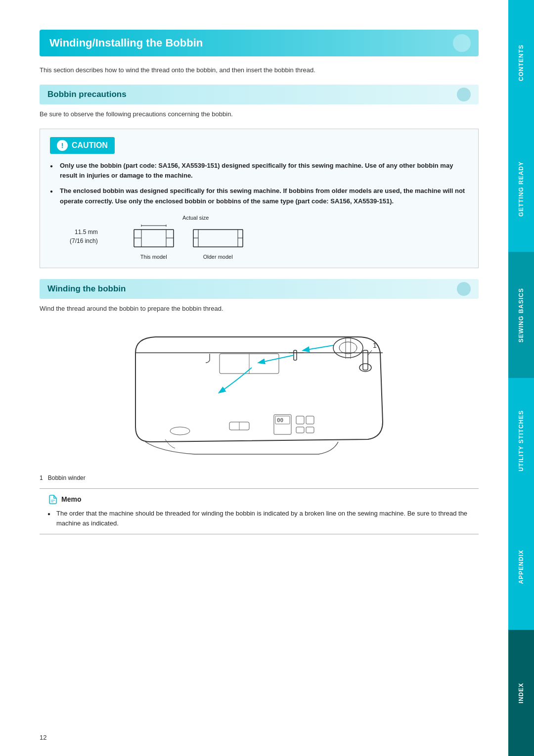 The width and height of the screenshot is (534, 756). Describe the element at coordinates (521, 441) in the screenshot. I see `sidebar-item-utility: UTILITY STITCHES` at that location.